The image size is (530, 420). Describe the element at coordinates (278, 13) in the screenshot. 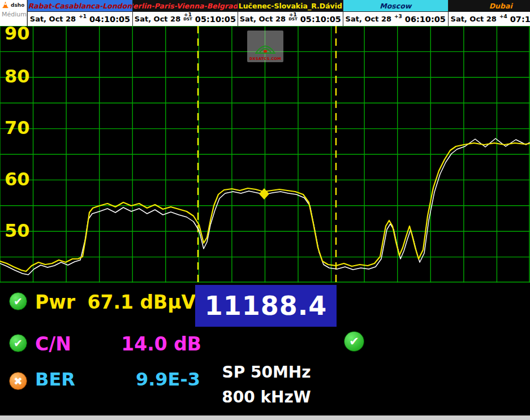

I see `world-clocks: Rabat-Casablanca-London Sat, Oct 28 +1 0…` at that location.